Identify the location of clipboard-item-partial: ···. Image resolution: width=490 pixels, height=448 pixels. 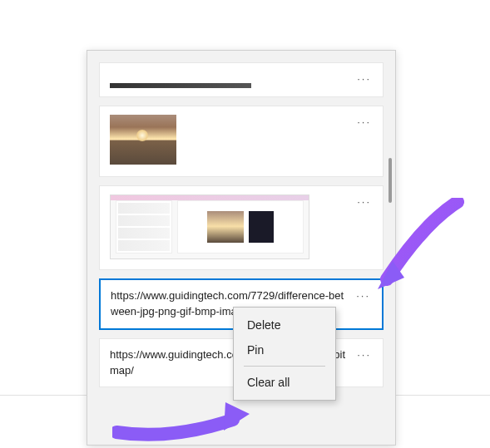
(241, 80).